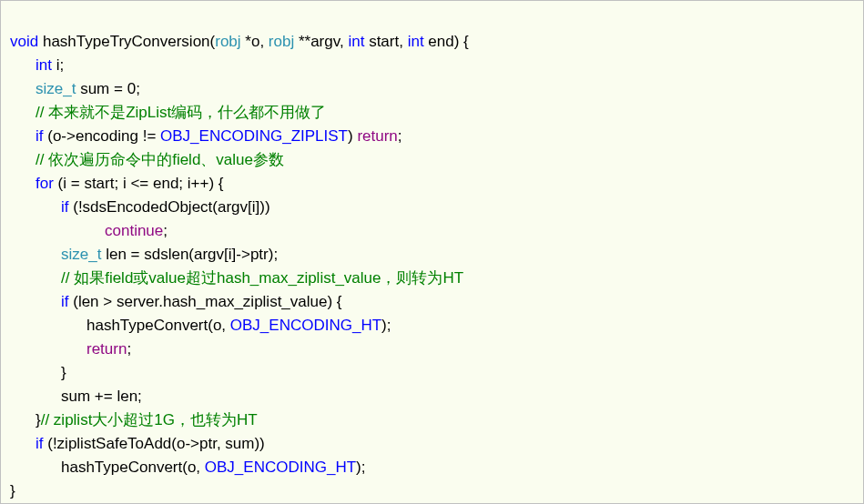 The image size is (864, 504). Describe the element at coordinates (189, 255) in the screenshot. I see `stmt-len: len = sdslen(argv[i]->ptr);` at that location.